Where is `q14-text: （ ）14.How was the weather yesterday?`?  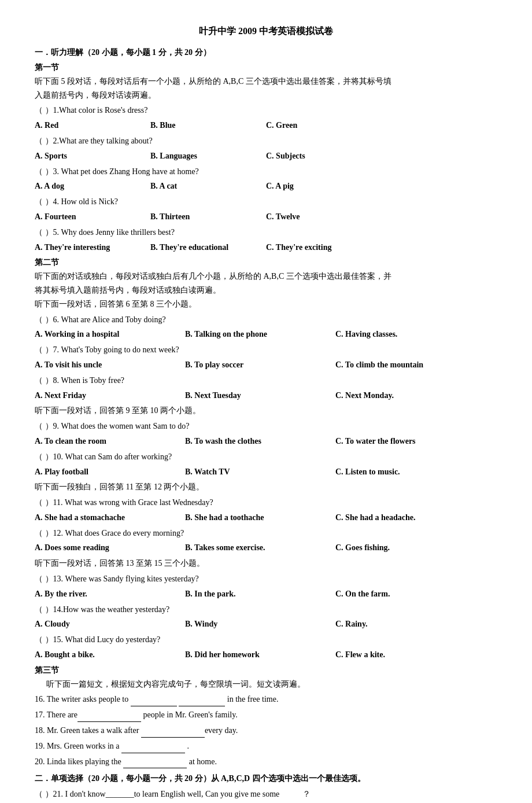 q14-text: （ ）14.How was the weather yesterday? is located at coordinates (266, 610).